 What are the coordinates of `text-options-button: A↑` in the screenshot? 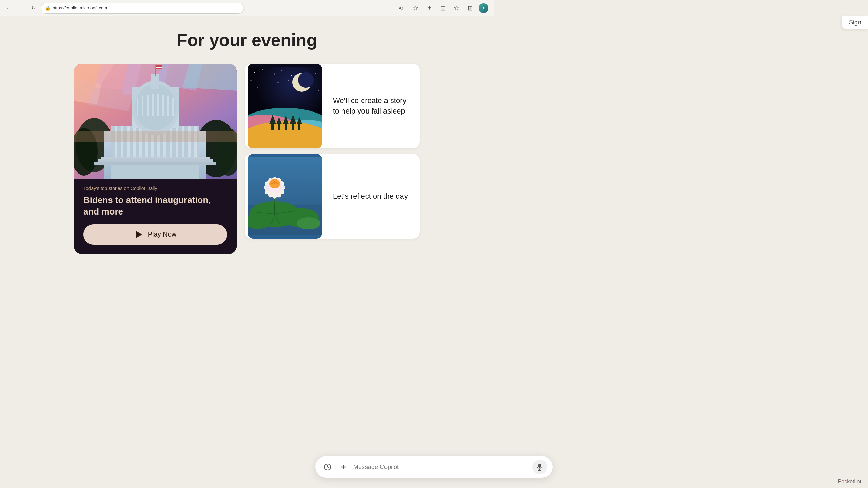 It's located at (402, 8).